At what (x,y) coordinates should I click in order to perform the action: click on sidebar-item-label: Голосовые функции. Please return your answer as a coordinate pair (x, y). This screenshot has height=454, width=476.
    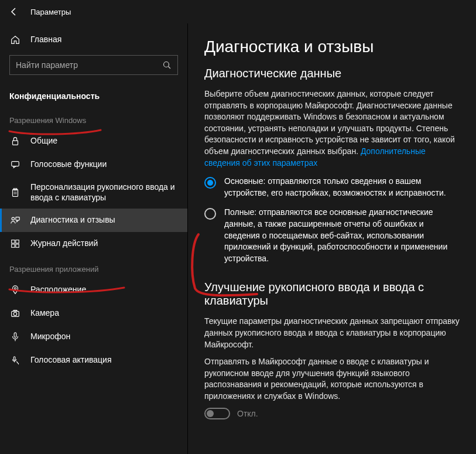
    Looking at the image, I should click on (69, 165).